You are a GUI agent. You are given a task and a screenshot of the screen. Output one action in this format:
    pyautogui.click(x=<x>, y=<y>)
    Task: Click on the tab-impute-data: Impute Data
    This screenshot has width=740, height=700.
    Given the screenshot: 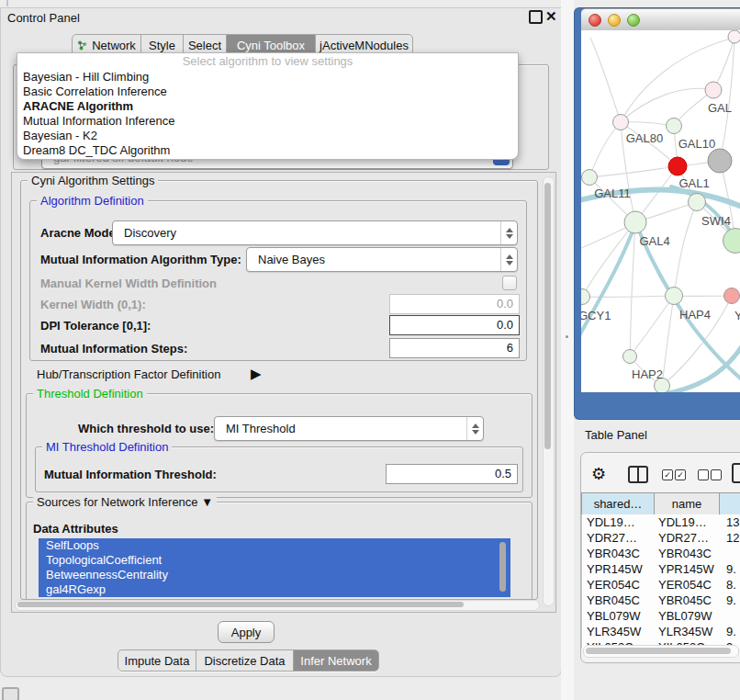 What is the action you would take?
    pyautogui.click(x=157, y=660)
    